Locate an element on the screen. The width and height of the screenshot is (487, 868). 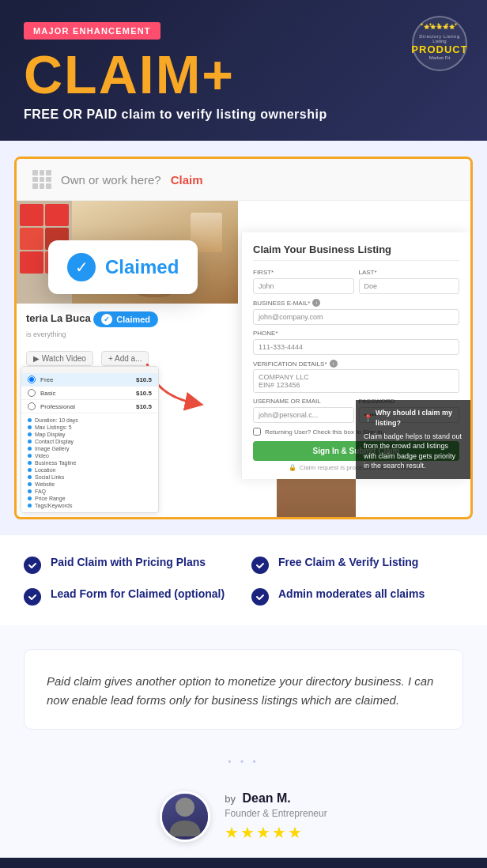
claim-form-panel: Claim Your Business Listing FIRST* LAST*… is located at coordinates (356, 356).